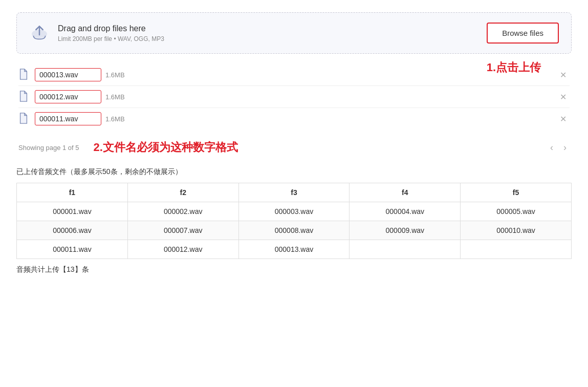  Describe the element at coordinates (111, 39) in the screenshot. I see `drop-subtitle: Limit 200MB per file • WAV, OGG, MP3` at that location.